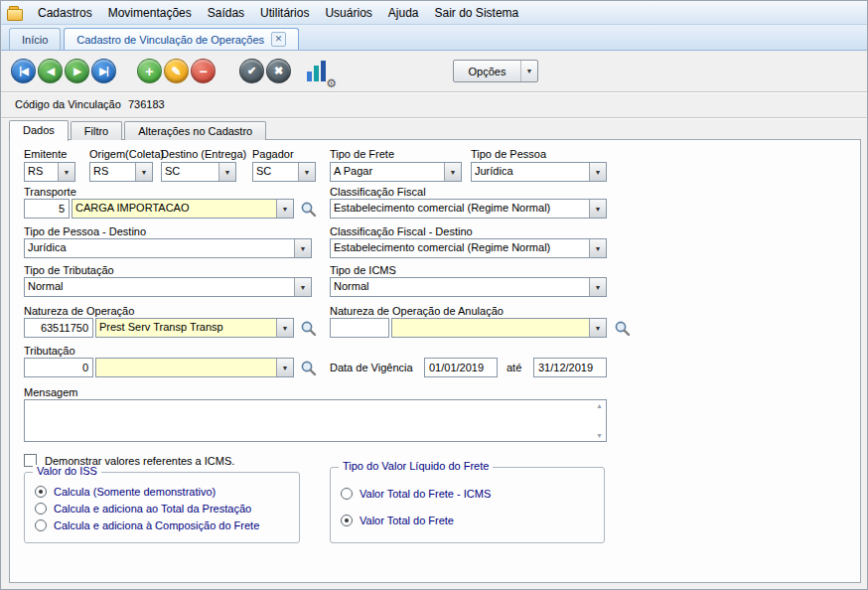  Describe the element at coordinates (600, 435) in the screenshot. I see `scroll-down-icon: ▼` at that location.